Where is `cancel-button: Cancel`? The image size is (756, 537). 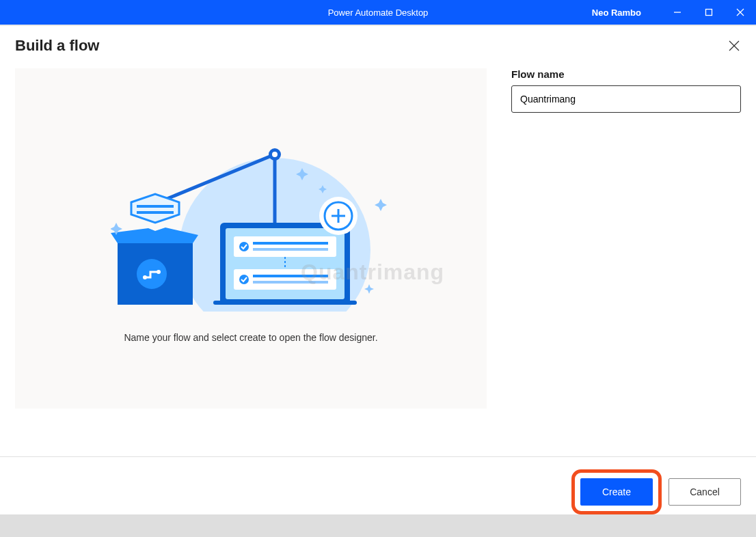
cancel-button: Cancel is located at coordinates (705, 492).